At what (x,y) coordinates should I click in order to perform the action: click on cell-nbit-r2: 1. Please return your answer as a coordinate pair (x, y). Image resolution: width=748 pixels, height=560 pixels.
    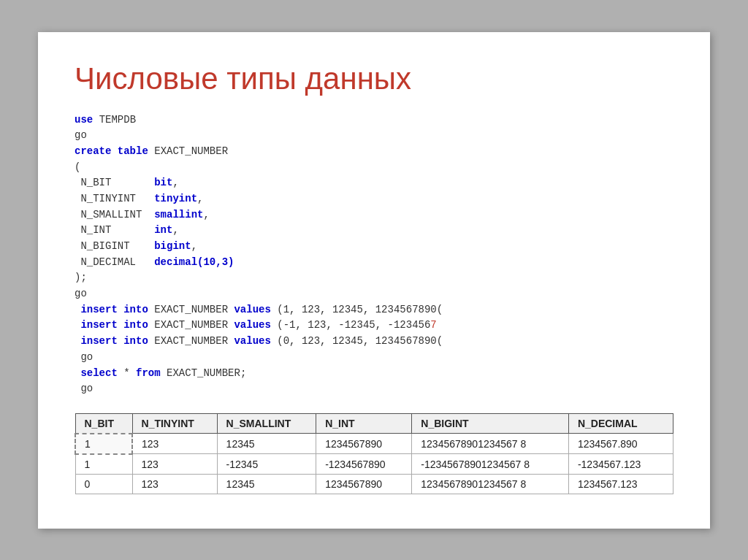
    Looking at the image, I should click on (104, 464).